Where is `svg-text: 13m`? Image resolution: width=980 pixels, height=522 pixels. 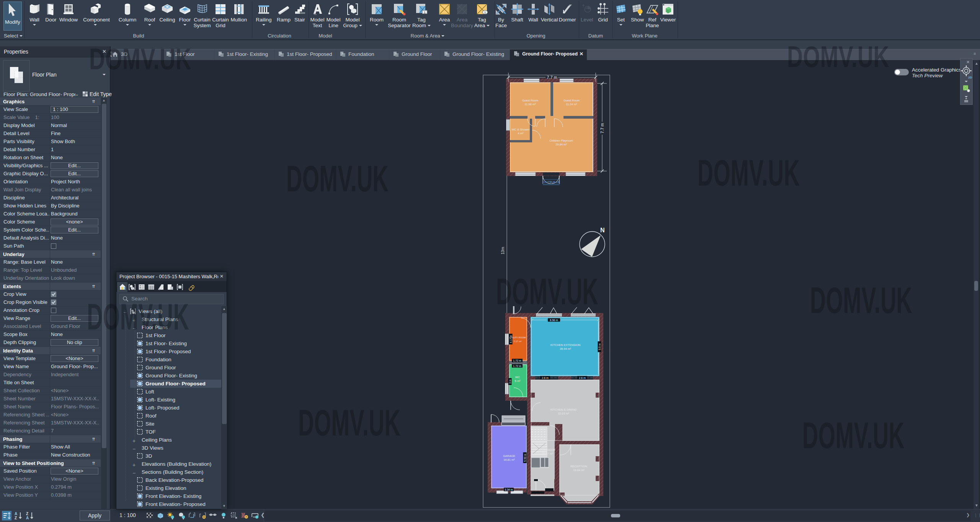
svg-text: 13m is located at coordinates (503, 250).